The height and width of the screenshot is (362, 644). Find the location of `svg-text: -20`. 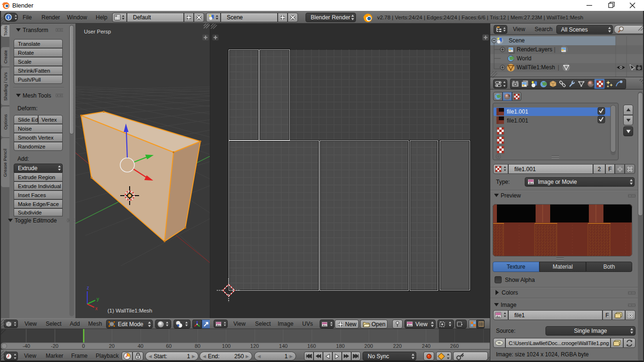

svg-text: -20 is located at coordinates (55, 346).